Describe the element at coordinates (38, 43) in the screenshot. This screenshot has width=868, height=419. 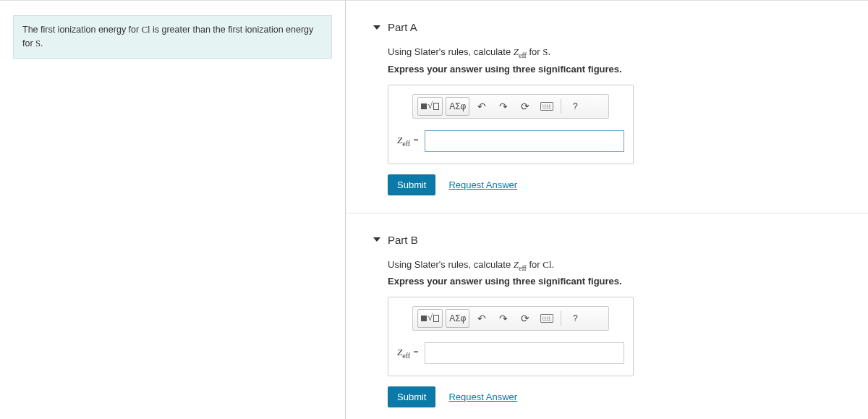
I see `intro-element-2: S` at that location.